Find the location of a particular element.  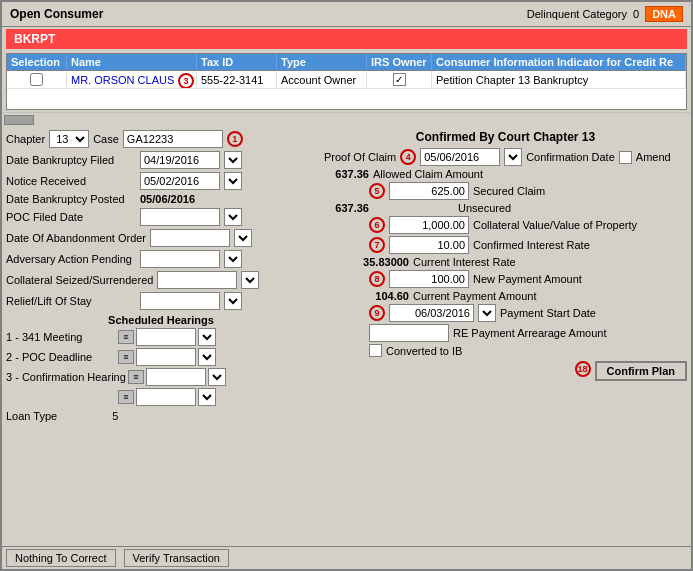

adversary-action-select: ▼ is located at coordinates (233, 259).